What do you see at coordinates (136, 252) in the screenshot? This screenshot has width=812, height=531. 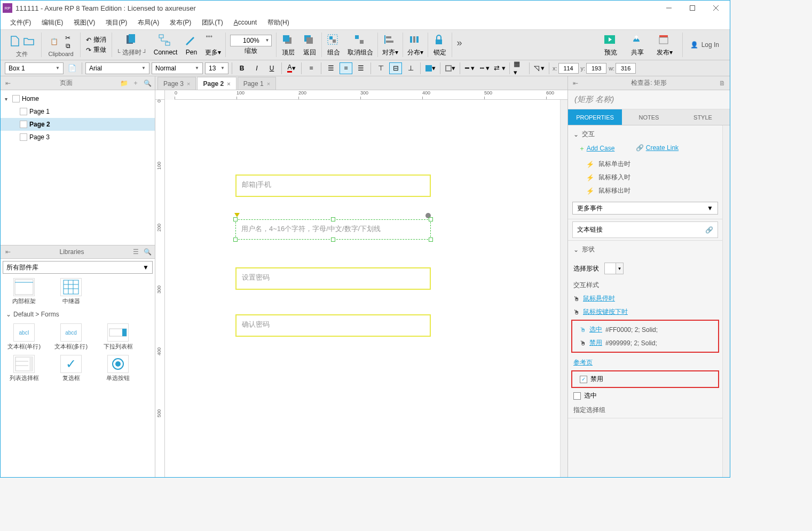 I see `lib-menu-icon: ☰` at bounding box center [136, 252].